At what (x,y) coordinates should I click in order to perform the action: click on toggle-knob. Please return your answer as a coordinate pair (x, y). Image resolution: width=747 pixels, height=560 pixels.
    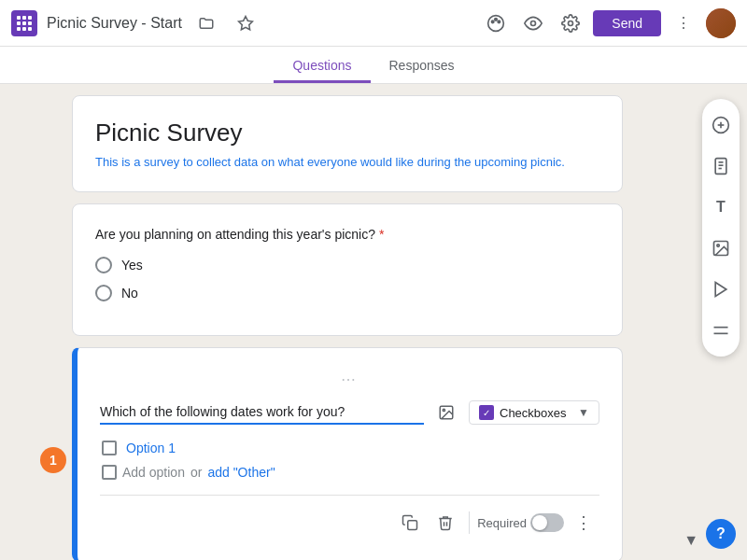
    Looking at the image, I should click on (540, 523).